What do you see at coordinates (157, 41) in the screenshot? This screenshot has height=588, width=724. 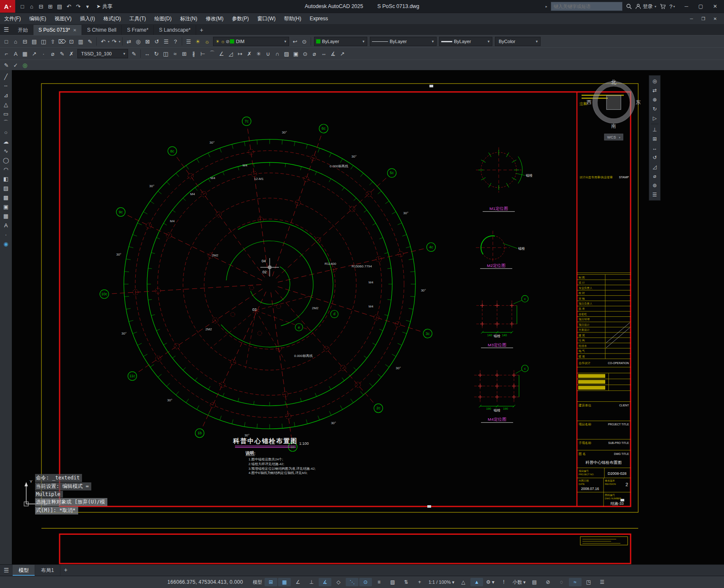 I see `zoom-previous-icon: ↺` at bounding box center [157, 41].